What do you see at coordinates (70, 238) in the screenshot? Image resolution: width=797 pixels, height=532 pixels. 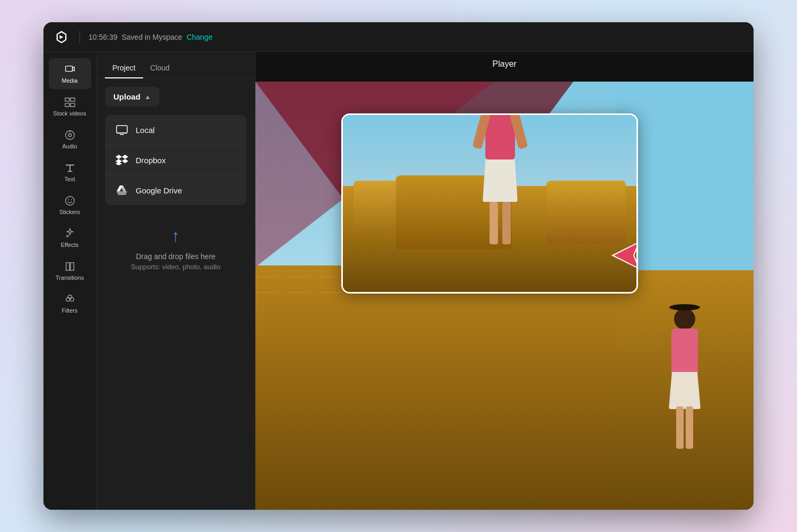 I see `sidebar-item-effects: Effects` at bounding box center [70, 238].